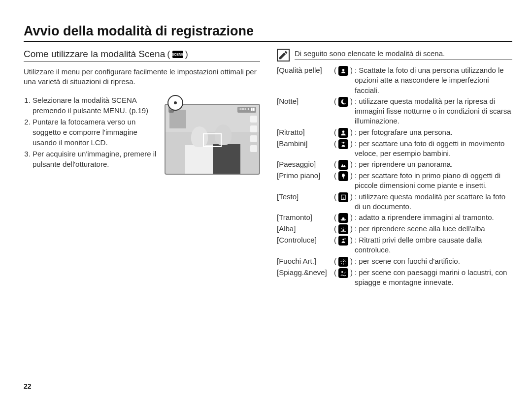  What do you see at coordinates (227, 159) in the screenshot?
I see `photo-body-groom` at bounding box center [227, 159].